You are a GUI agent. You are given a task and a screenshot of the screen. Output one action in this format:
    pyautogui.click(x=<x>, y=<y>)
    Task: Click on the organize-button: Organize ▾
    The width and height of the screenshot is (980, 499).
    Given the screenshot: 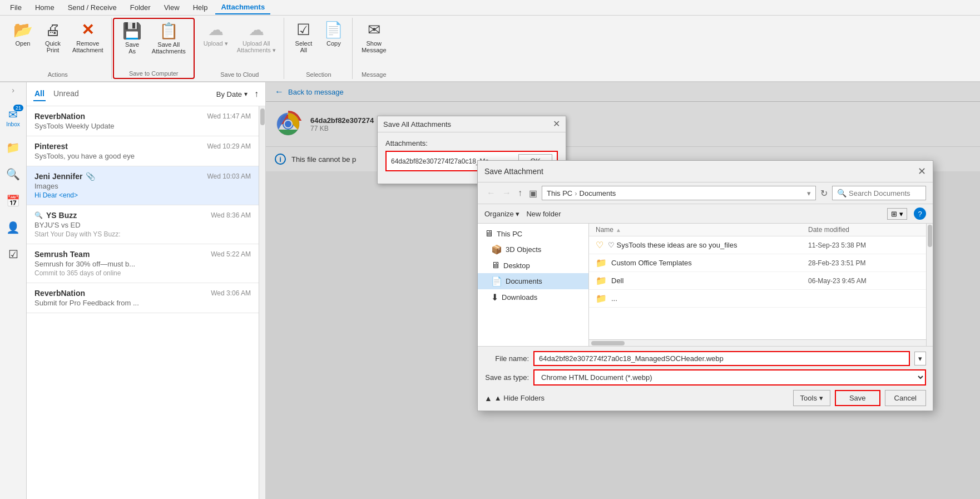 What is the action you would take?
    pyautogui.click(x=502, y=214)
    